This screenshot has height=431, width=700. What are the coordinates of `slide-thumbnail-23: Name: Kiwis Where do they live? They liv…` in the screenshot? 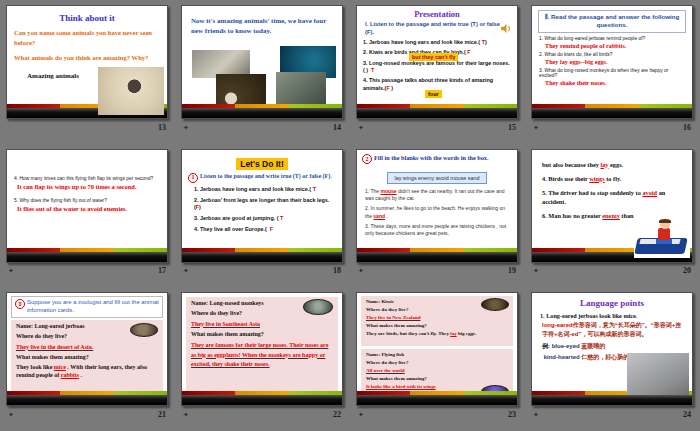 It's located at (437, 349).